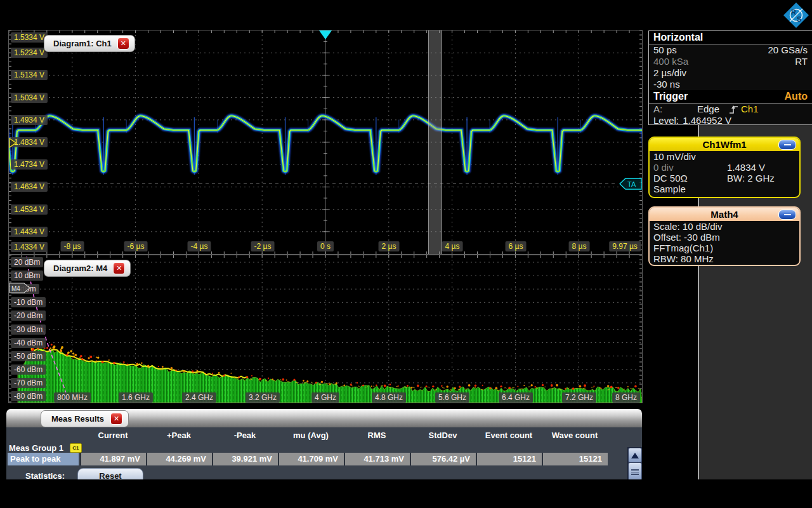 Image resolution: width=812 pixels, height=508 pixels. What do you see at coordinates (72, 246) in the screenshot?
I see `axis-label: -8 µs` at bounding box center [72, 246].